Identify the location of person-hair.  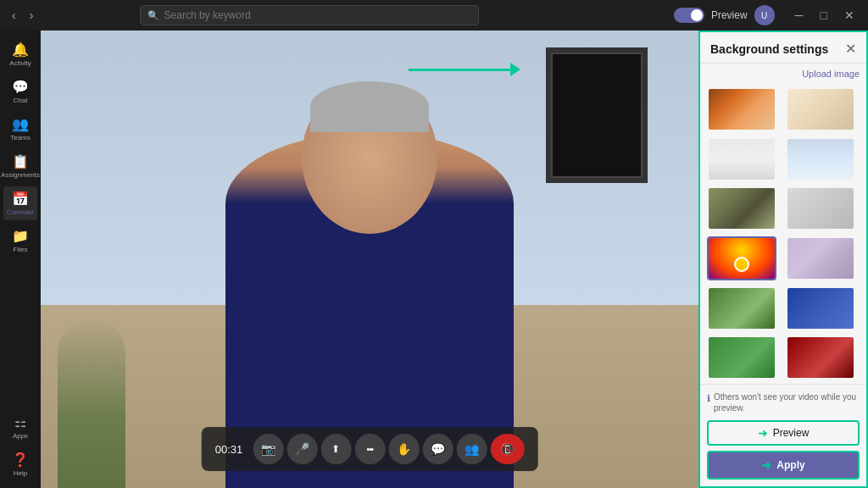
(370, 107).